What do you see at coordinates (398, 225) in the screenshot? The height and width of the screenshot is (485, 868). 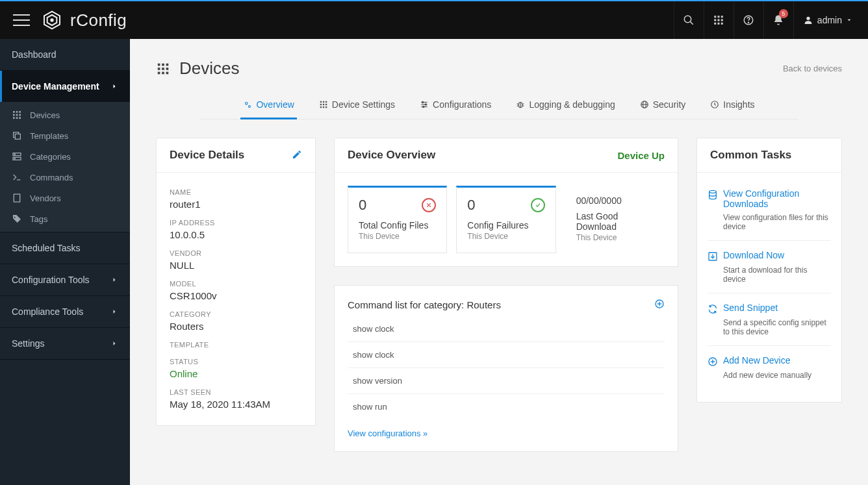 I see `stat-title: Total Config Files` at bounding box center [398, 225].